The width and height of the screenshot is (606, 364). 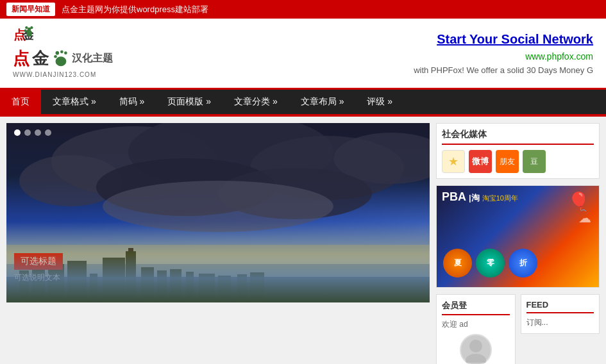 What do you see at coordinates (63, 53) in the screenshot?
I see `logo-area: 点 金 点 金 汉化主题 WWW.DIANJIN123.COM` at bounding box center [63, 53].